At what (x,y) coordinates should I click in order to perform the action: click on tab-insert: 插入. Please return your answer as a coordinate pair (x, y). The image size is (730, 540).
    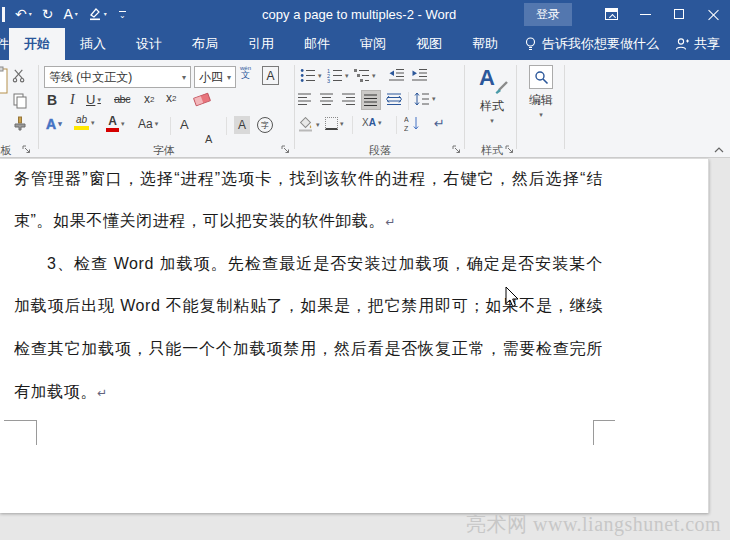
    Looking at the image, I should click on (93, 44).